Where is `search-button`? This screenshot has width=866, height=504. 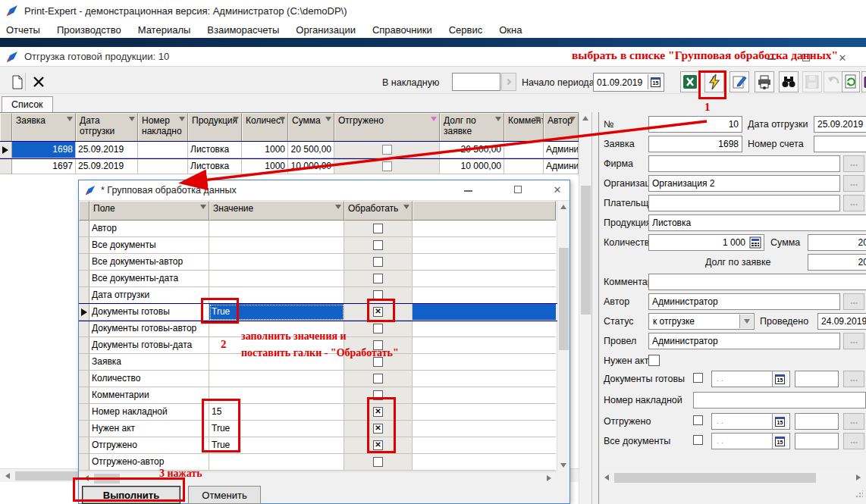
search-button is located at coordinates (789, 82).